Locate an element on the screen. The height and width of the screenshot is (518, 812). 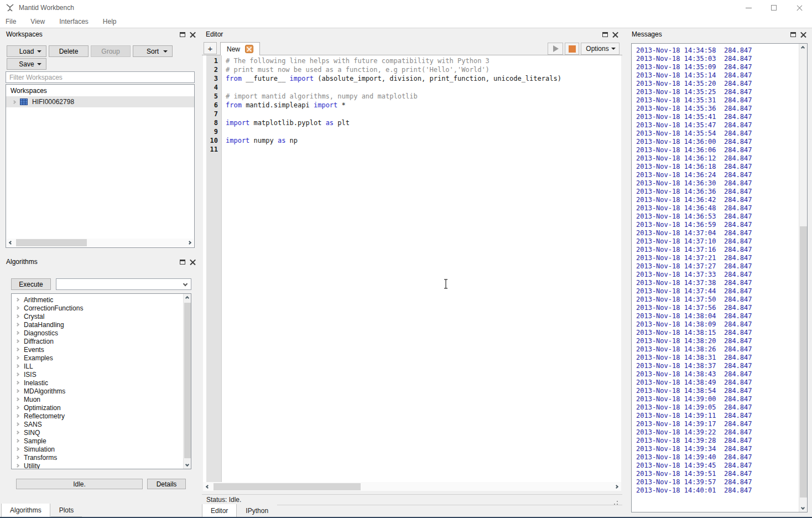
algorithm-category-row: Sample is located at coordinates (101, 441).